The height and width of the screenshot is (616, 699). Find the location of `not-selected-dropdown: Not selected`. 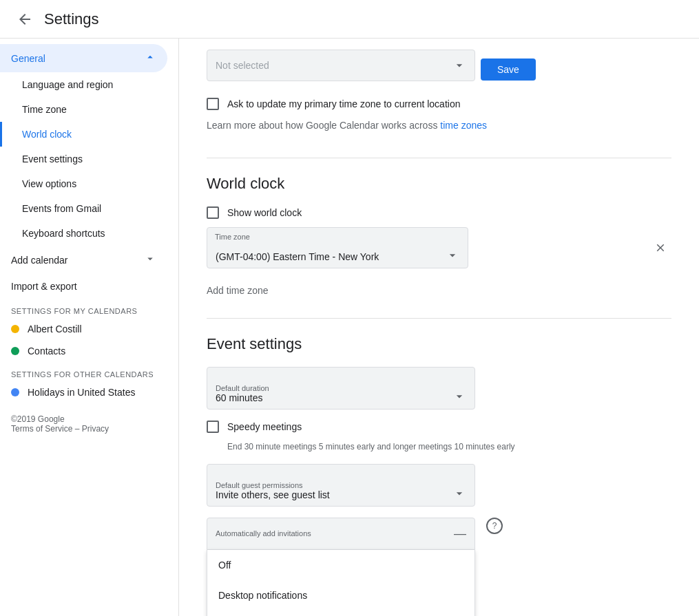

not-selected-dropdown: Not selected is located at coordinates (341, 65).